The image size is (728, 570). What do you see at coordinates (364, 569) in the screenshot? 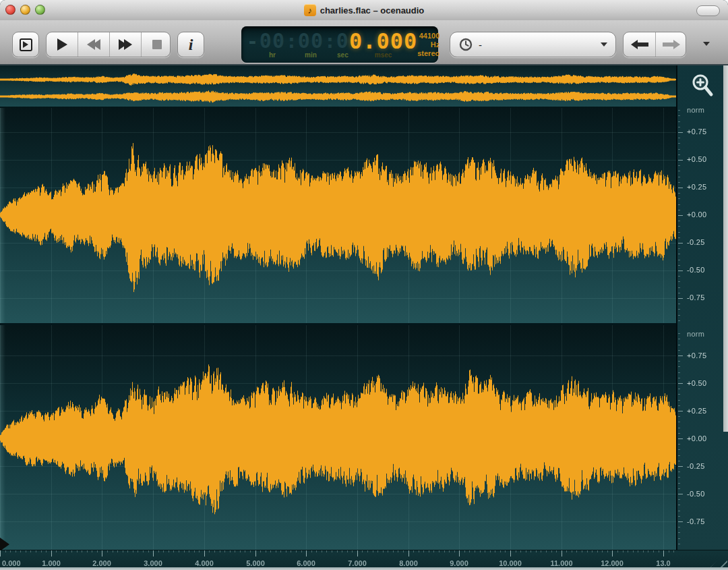
I see `window-bottom-edge` at bounding box center [364, 569].